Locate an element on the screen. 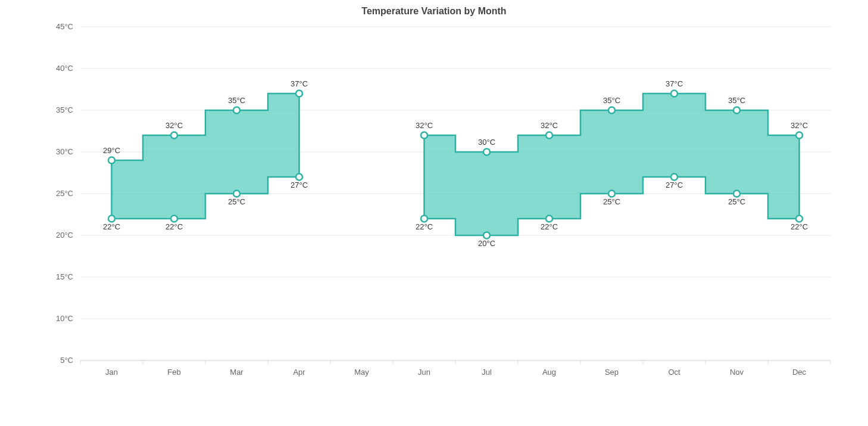 This screenshot has height=426, width=868. y-tick-label: 45°C is located at coordinates (64, 26).